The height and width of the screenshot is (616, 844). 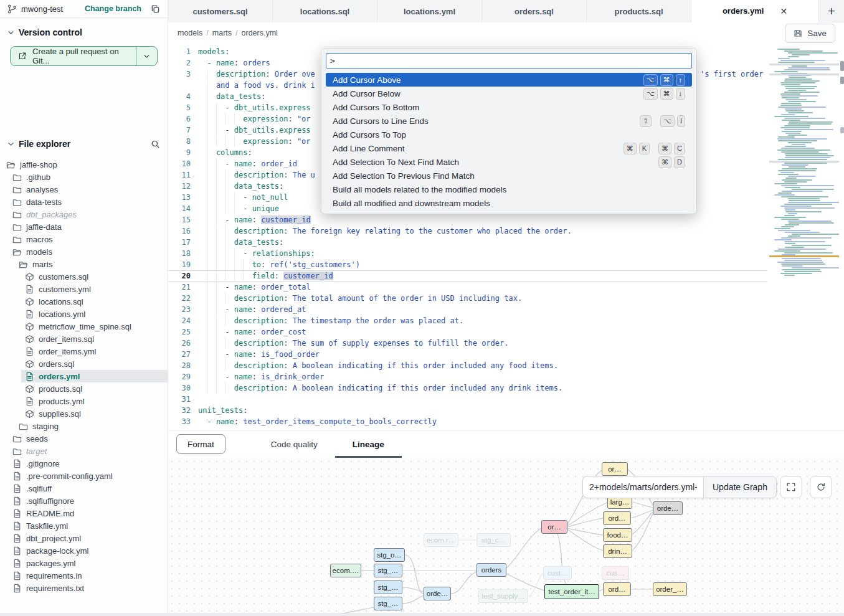 What do you see at coordinates (83, 401) in the screenshot?
I see `file-tree-item: products.yml` at bounding box center [83, 401].